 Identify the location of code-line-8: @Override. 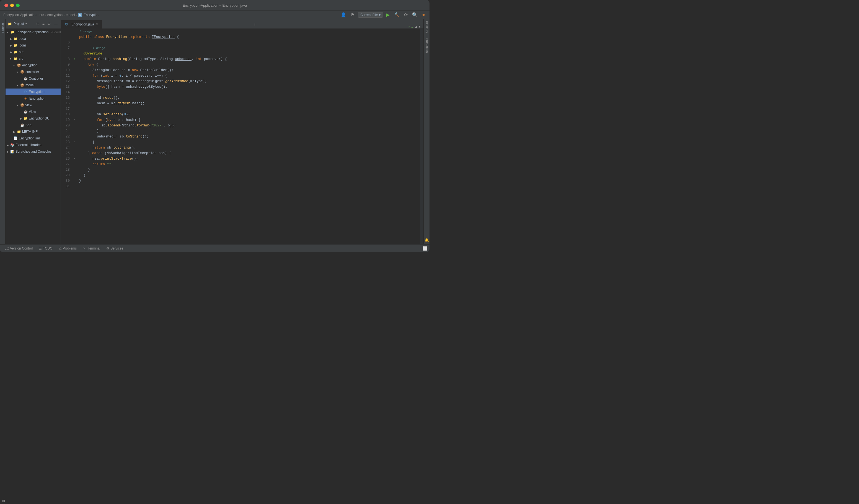
(248, 54).